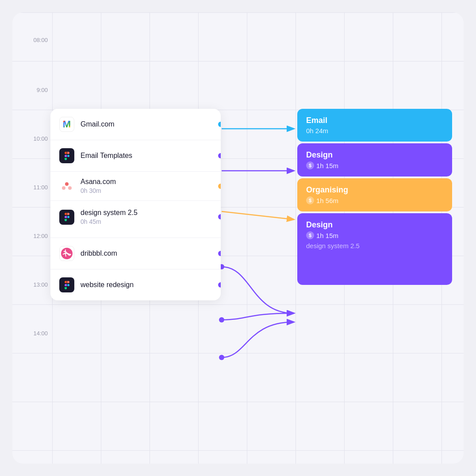 The image size is (476, 476). I want to click on billing-icon-1: $, so click(310, 165).